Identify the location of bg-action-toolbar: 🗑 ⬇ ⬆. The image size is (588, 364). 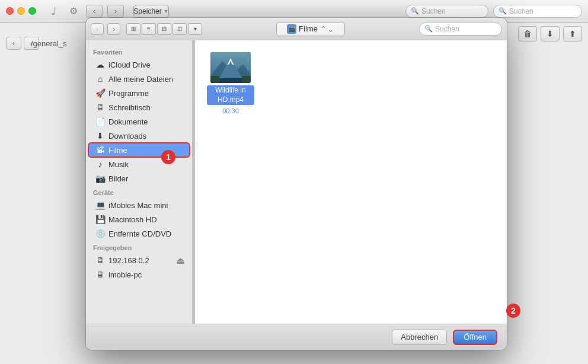
(550, 34).